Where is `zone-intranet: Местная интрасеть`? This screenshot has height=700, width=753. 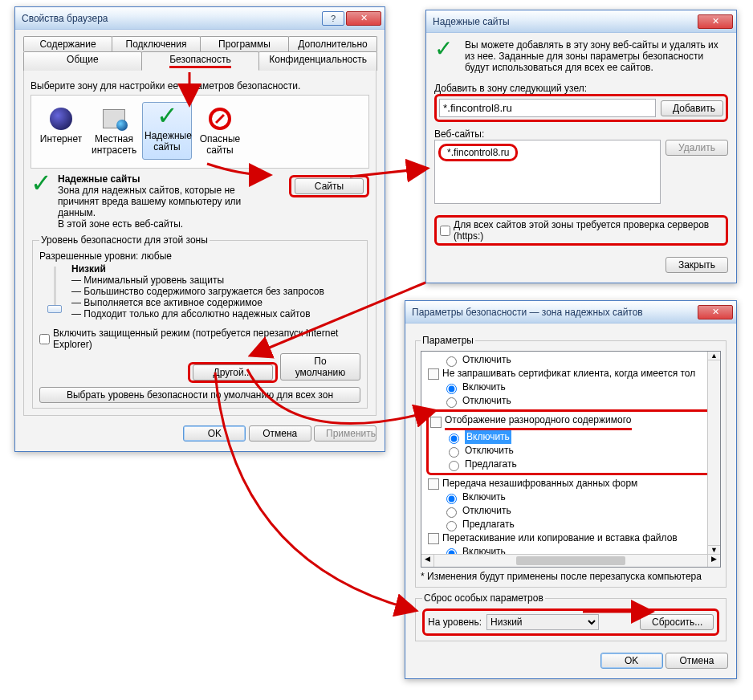
zone-intranet: Местная интрасеть is located at coordinates (114, 131).